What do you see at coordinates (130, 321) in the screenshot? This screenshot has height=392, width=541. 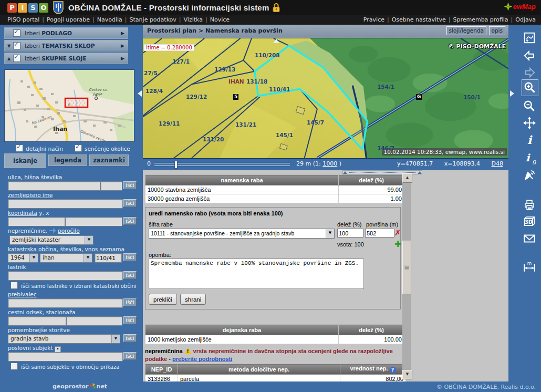 I see `search-road-button: išči` at bounding box center [130, 321].